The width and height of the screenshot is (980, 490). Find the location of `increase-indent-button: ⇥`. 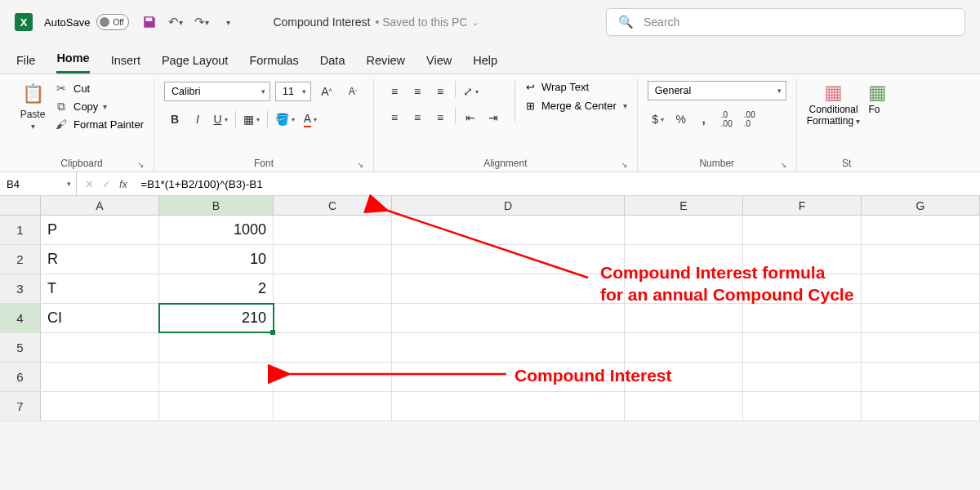

increase-indent-button: ⇥ is located at coordinates (493, 118).